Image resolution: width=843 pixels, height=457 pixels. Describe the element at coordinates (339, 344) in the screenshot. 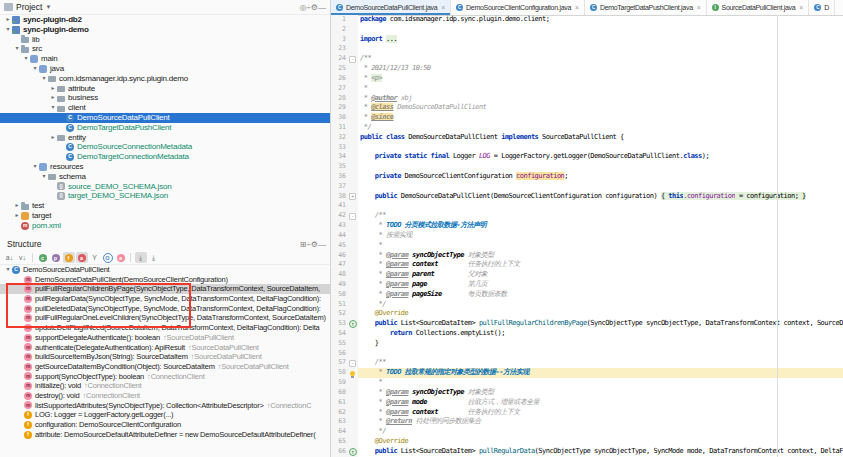

I see `line-number: 55` at that location.